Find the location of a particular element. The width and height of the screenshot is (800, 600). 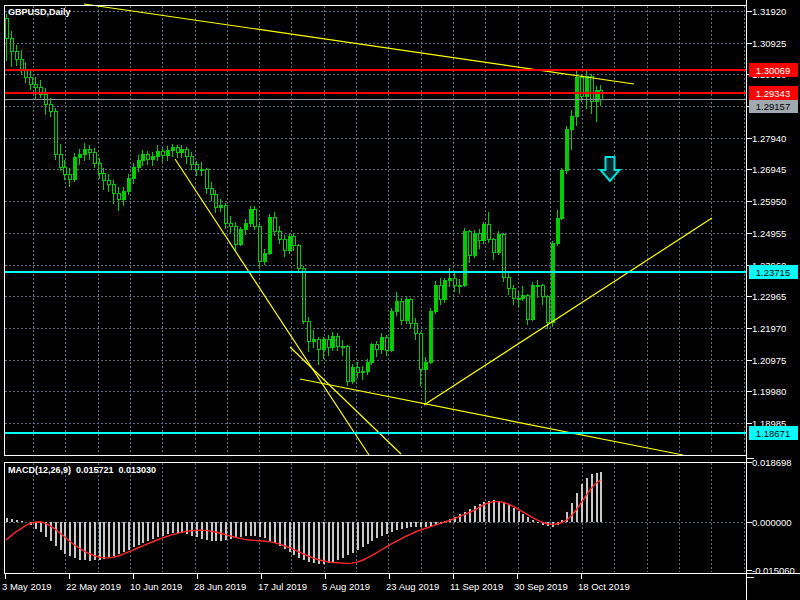

date-axis-label: 30 Sep 2019 is located at coordinates (541, 586).